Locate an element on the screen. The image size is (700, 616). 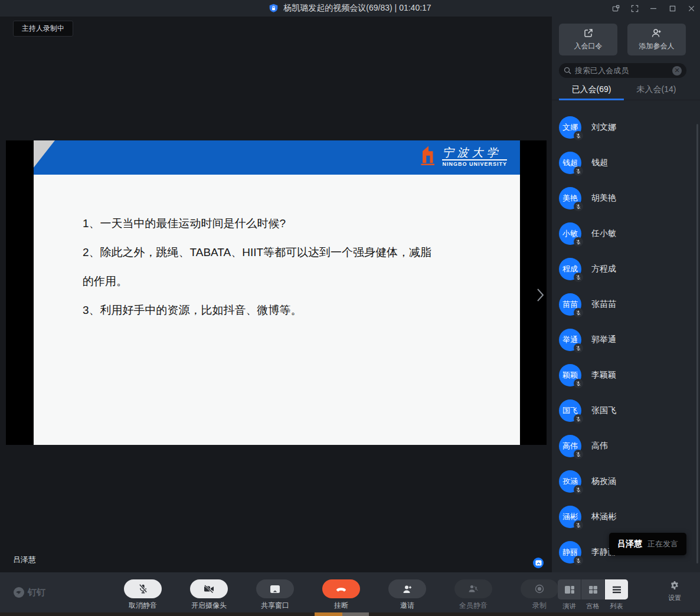
avatar: 钱超 is located at coordinates (570, 163).